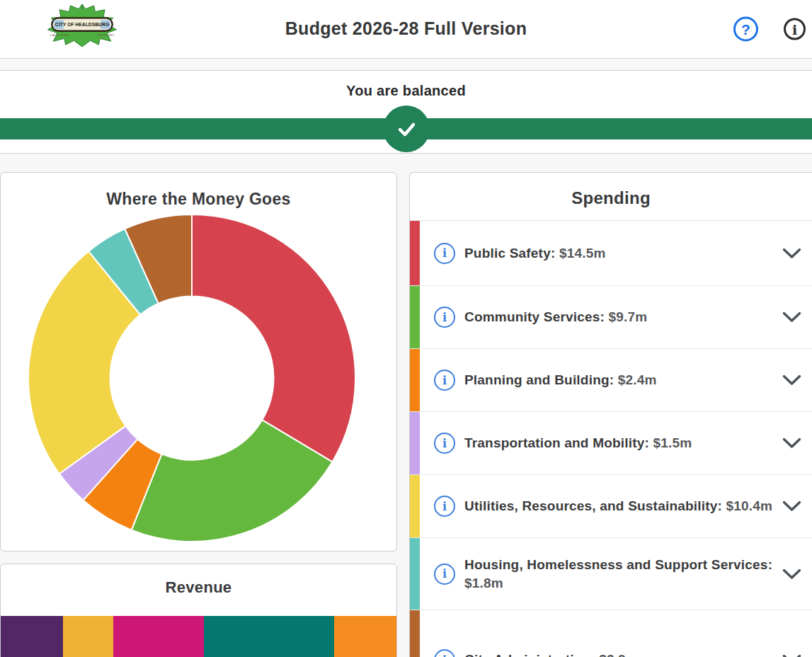 The width and height of the screenshot is (812, 657). Describe the element at coordinates (273, 338) in the screenshot. I see `donut-slice` at that location.